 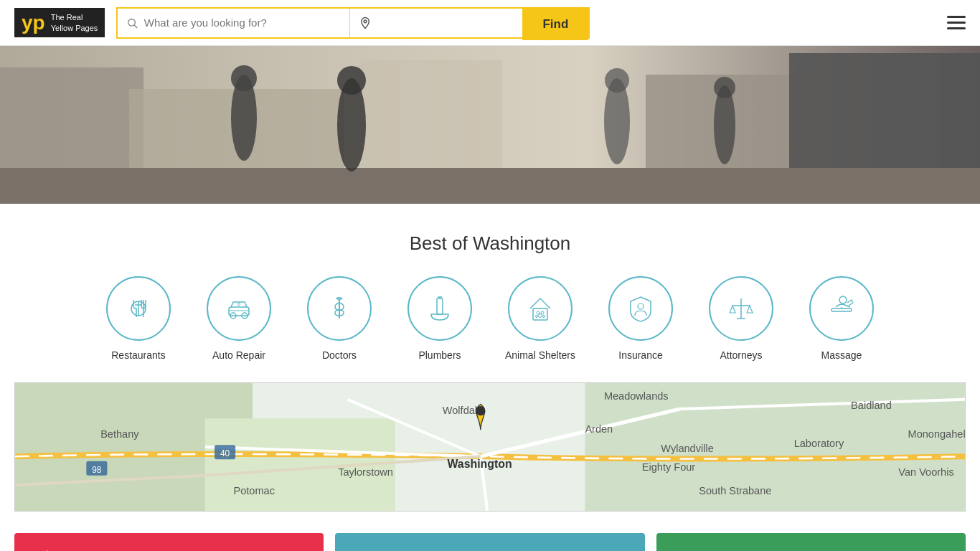 What do you see at coordinates (366, 472) in the screenshot?
I see `svg-text: Taylorstown` at bounding box center [366, 472].